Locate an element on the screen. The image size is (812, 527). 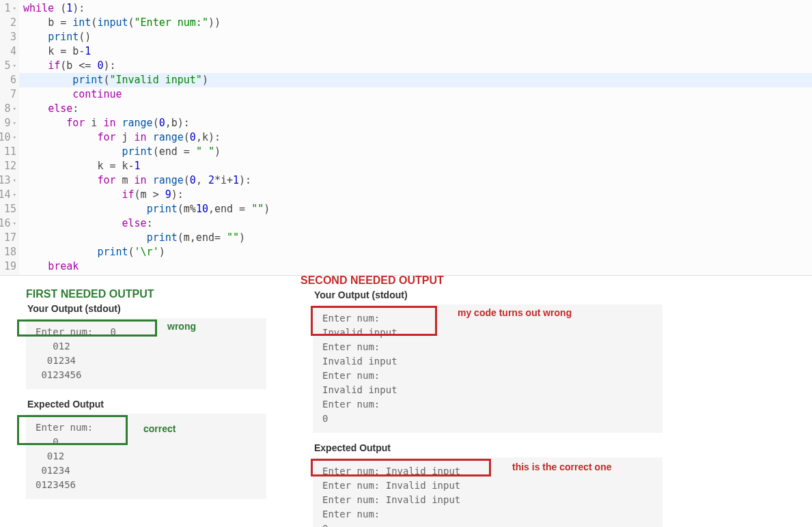
code-line: print("Invalid input") is located at coordinates (415, 81).